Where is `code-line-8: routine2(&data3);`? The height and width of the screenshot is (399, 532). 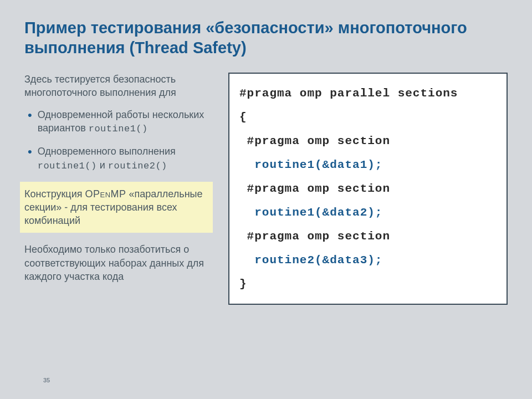 code-line-8: routine2(&data3); is located at coordinates (311, 260).